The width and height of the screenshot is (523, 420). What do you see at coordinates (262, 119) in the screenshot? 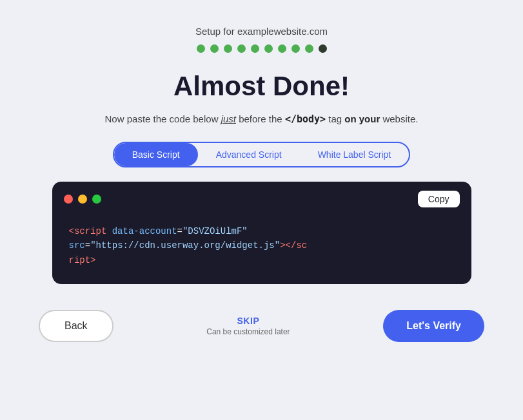
I see `instruction-text: Now paste the code below just before the…` at bounding box center [262, 119].